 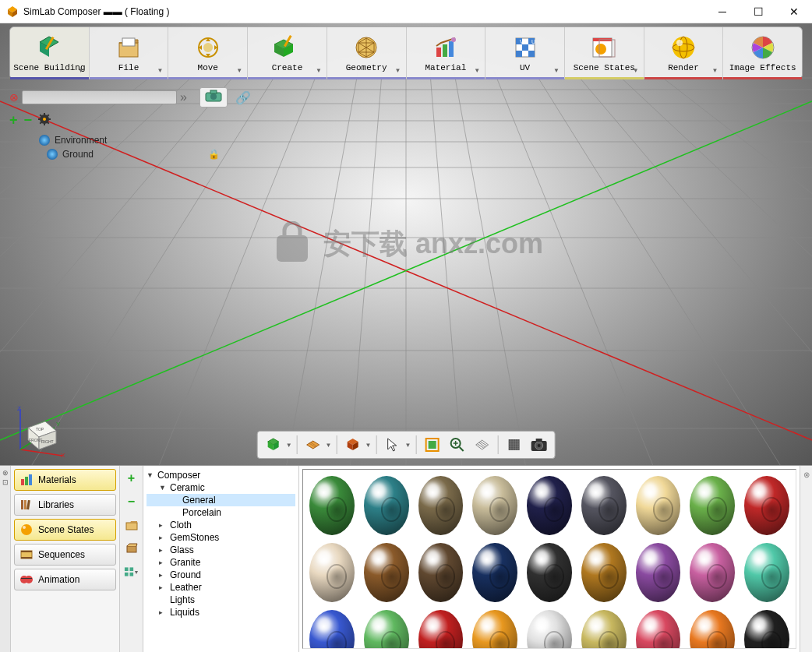 What do you see at coordinates (214, 97) in the screenshot?
I see `camera-icon` at bounding box center [214, 97].